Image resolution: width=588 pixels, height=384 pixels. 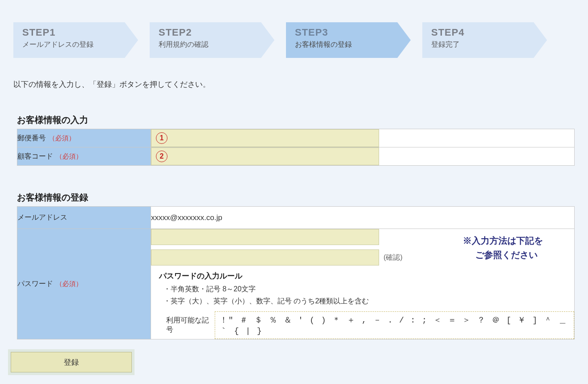 What do you see at coordinates (212, 40) in the screenshot?
I see `step-2: STEP2 利用規約の確認` at bounding box center [212, 40].